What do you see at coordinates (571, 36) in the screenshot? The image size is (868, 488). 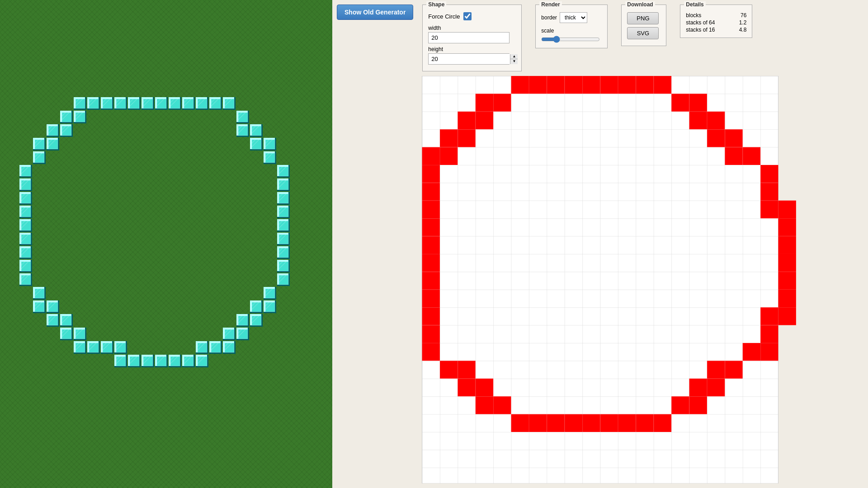 I see `scale-row: scale` at bounding box center [571, 36].